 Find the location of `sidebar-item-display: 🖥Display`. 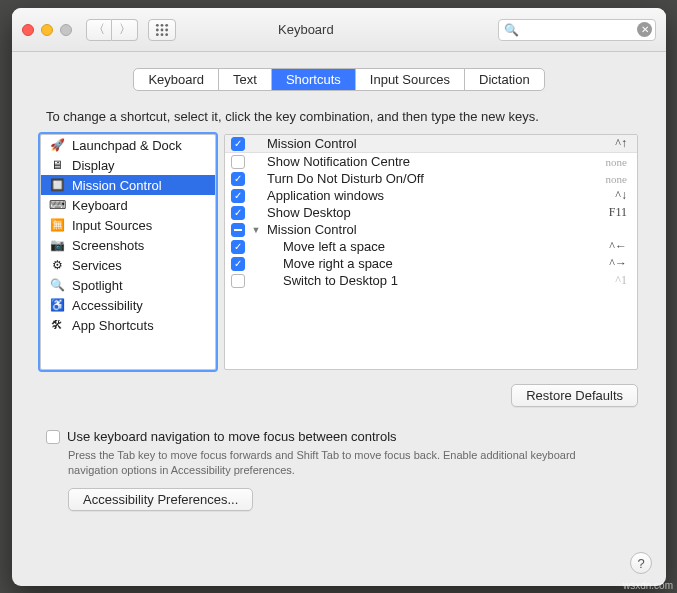

sidebar-item-display: 🖥Display is located at coordinates (128, 165).